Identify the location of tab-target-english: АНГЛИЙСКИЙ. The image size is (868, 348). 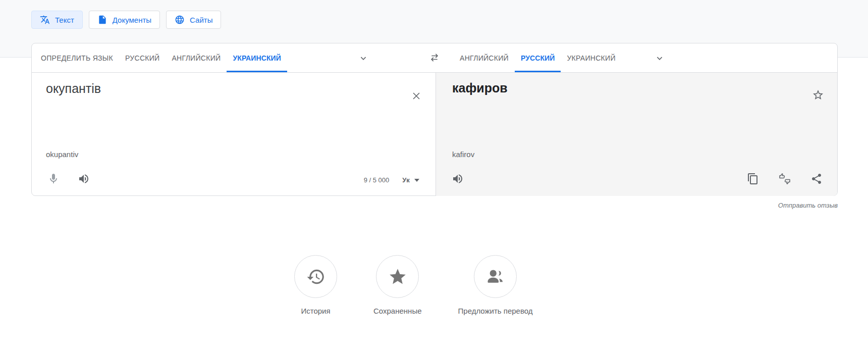
(484, 58).